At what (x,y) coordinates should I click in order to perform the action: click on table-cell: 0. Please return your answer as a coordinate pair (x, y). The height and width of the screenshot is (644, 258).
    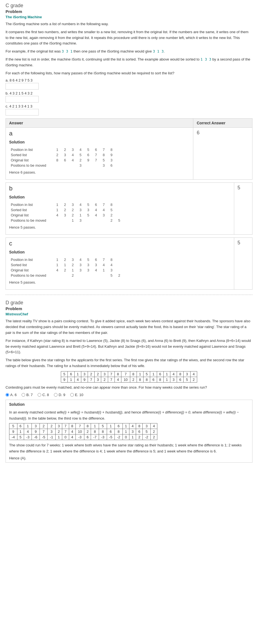
    Looking at the image, I should click on (126, 437).